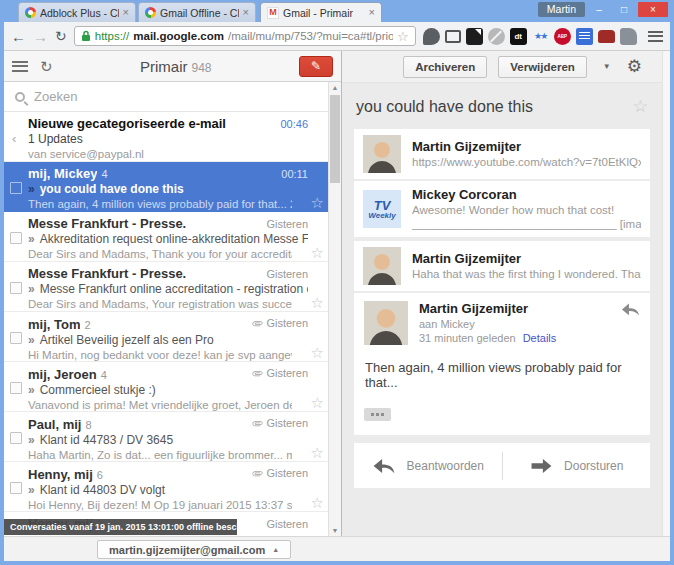 Image resolution: width=674 pixels, height=565 pixels. I want to click on reply-forward-bar: Beantwoorden Doorsturen, so click(502, 466).